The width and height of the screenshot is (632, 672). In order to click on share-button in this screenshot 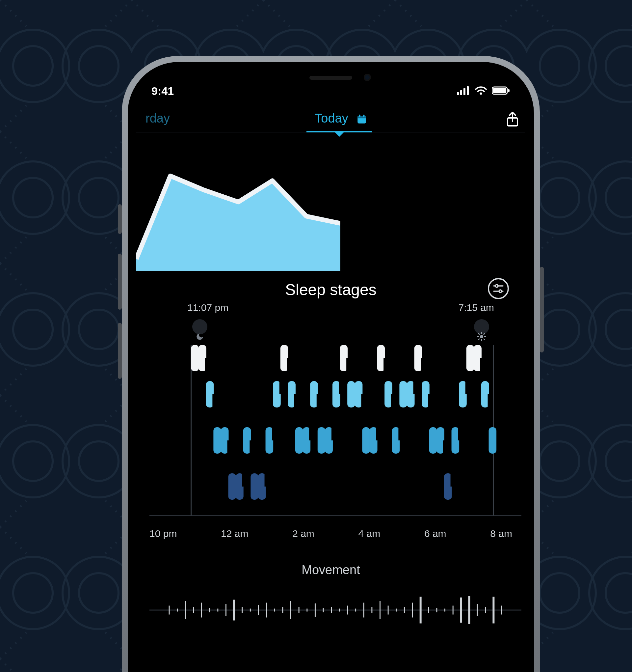, I will do `click(513, 120)`.